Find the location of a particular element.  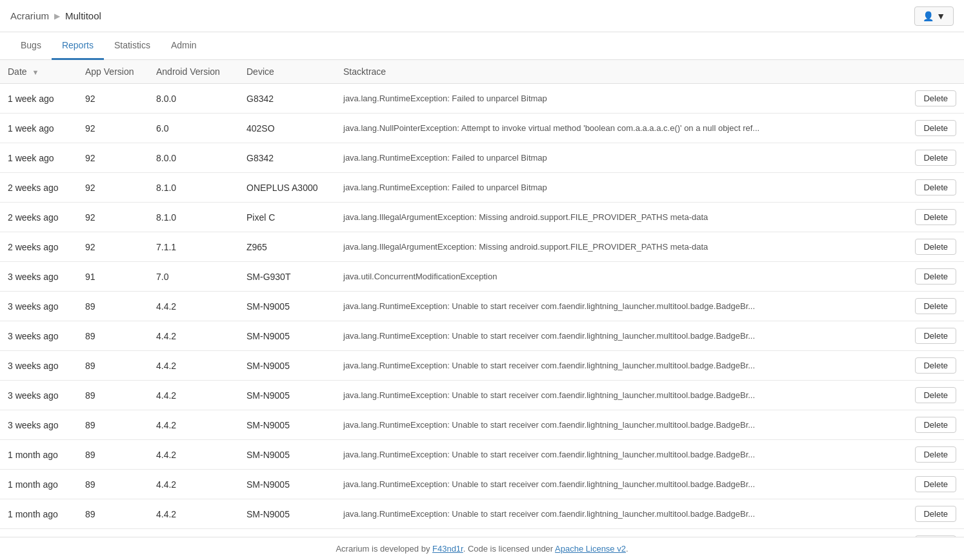

cell-date: 2 weeks ago is located at coordinates (39, 247).